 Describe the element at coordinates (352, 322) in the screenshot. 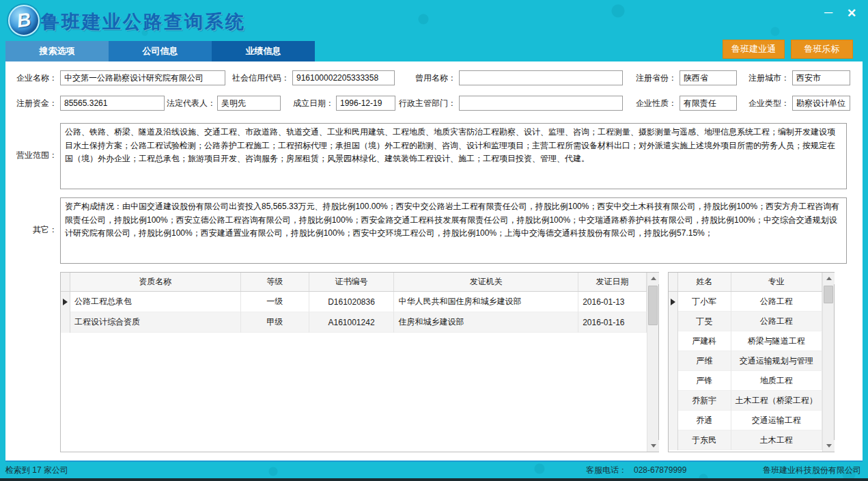

I see `table-cell: A161001242` at that location.